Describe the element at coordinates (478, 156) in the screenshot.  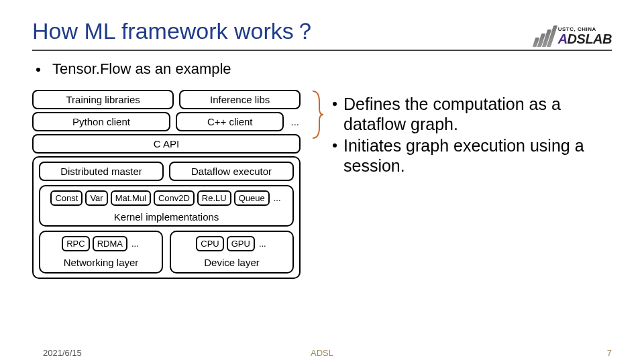
I see `explain-2: Initiates graph execution using a sessio…` at that location.